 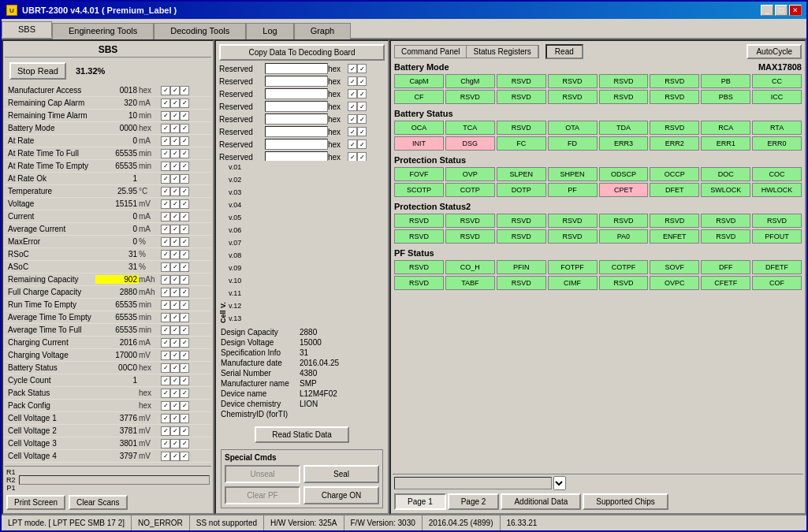 I want to click on stop-read-button: Stop Read, so click(x=38, y=71).